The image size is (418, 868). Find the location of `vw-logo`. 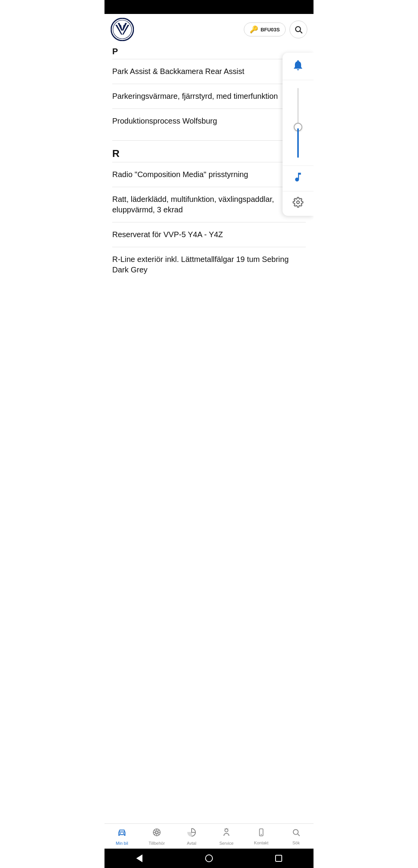

vw-logo is located at coordinates (122, 29).